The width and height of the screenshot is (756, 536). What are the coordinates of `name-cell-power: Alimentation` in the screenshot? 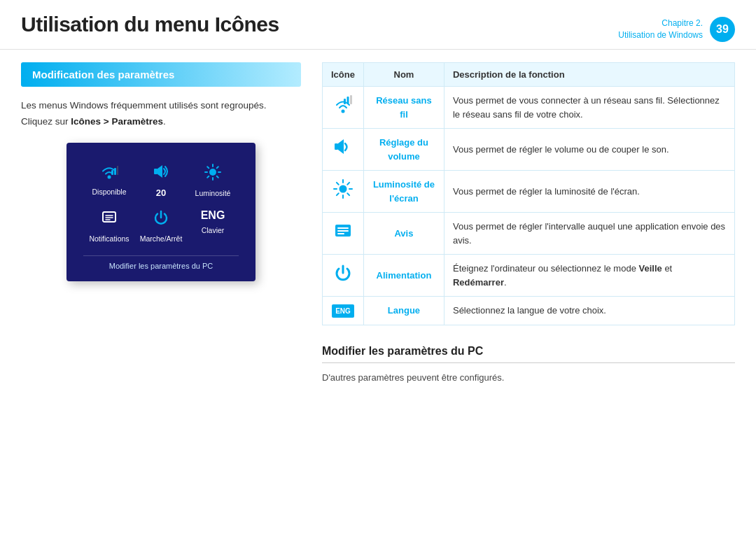 It's located at (403, 276).